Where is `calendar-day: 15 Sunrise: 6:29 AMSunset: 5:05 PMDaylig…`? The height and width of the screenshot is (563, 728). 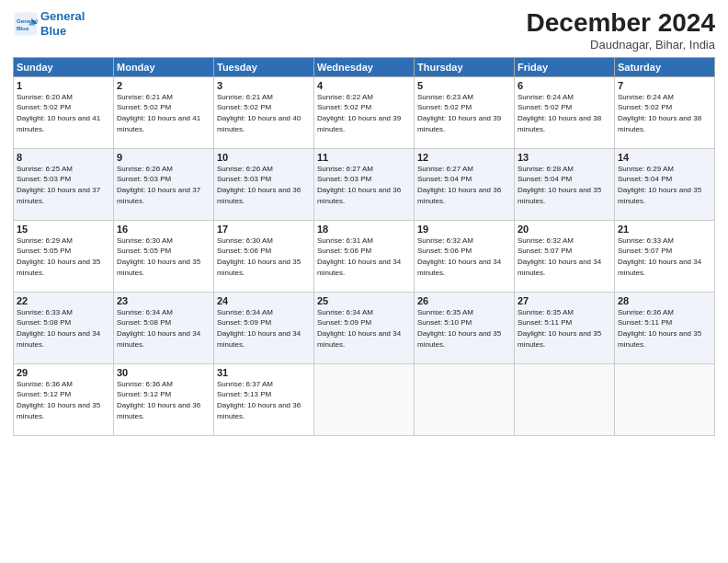
calendar-day: 15 Sunrise: 6:29 AMSunset: 5:05 PMDaylig… is located at coordinates (64, 256).